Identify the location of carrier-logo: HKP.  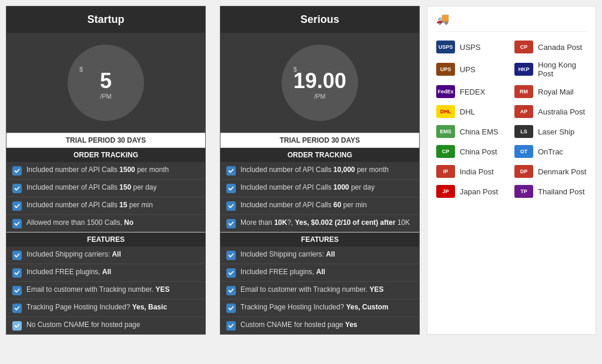
(524, 69).